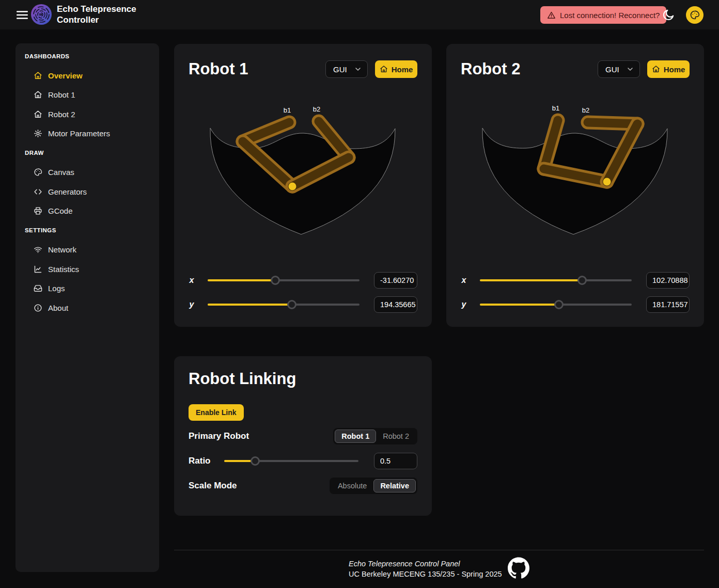 This screenshot has width=719, height=588. Describe the element at coordinates (402, 69) in the screenshot. I see `robot1-home-label: Home` at that location.